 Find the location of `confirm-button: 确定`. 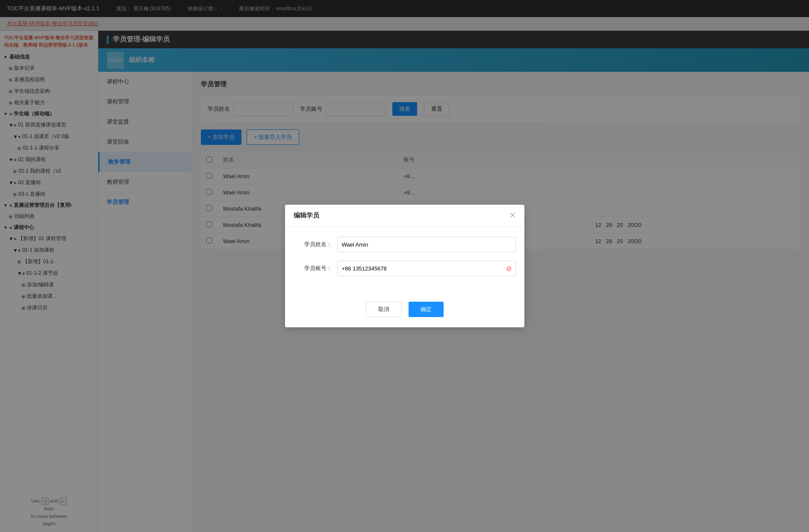

confirm-button: 确定 is located at coordinates (426, 309).